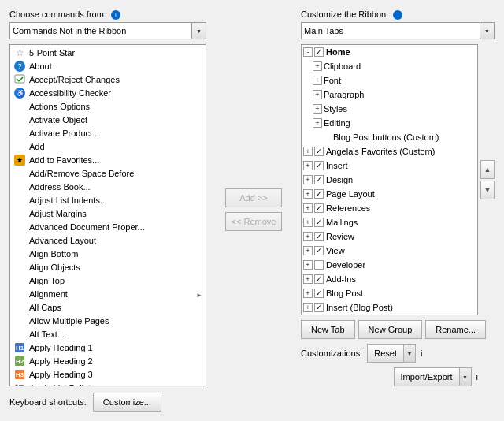 This screenshot has height=421, width=504. Describe the element at coordinates (487, 190) in the screenshot. I see `scroll-down-button: ▼` at that location.